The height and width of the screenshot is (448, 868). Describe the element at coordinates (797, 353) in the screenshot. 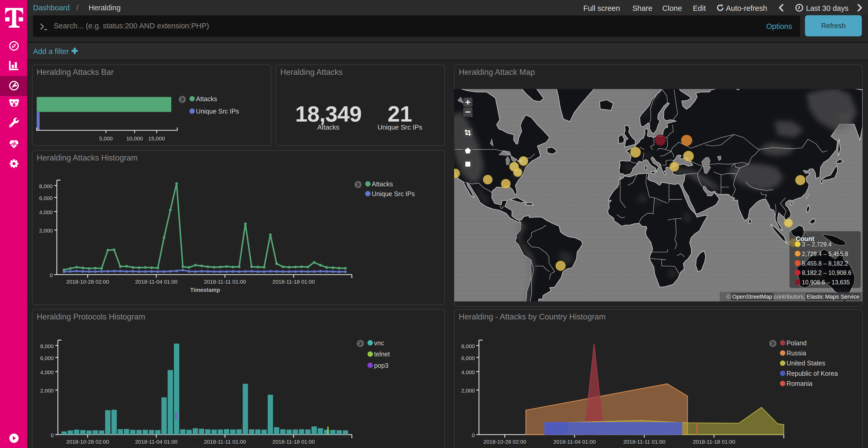

I see `svg-text: Russia` at that location.